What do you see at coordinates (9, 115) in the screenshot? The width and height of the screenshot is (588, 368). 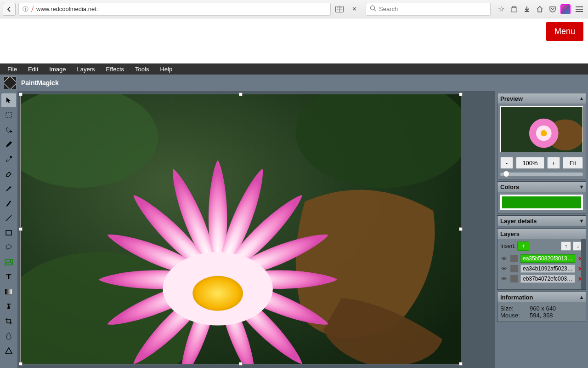 I see `marquee-tool` at bounding box center [9, 115].